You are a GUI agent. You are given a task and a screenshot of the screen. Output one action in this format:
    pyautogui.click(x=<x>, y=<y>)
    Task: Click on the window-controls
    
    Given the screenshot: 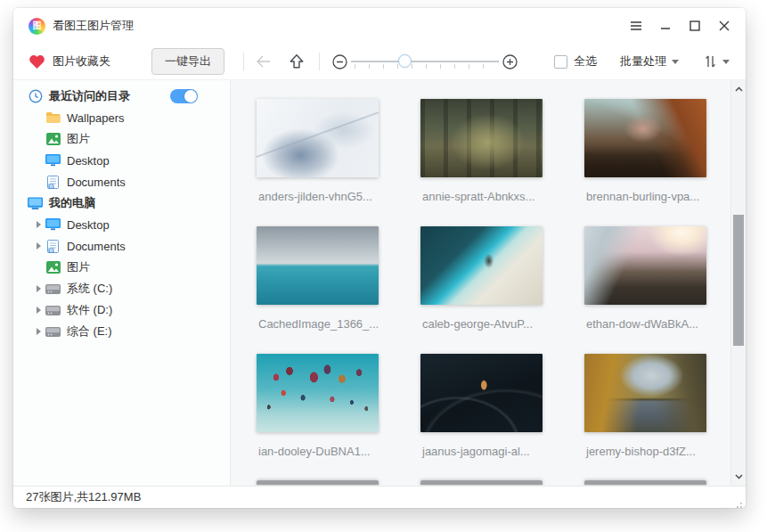 What is the action you would take?
    pyautogui.click(x=683, y=26)
    